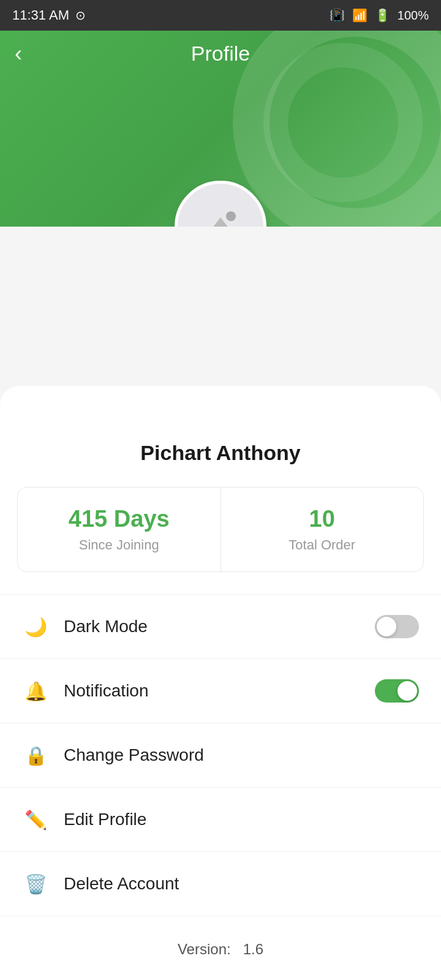 This screenshot has width=441, height=980. Describe the element at coordinates (379, 15) in the screenshot. I see `status-right: 📳 📶 🔋 100%` at that location.